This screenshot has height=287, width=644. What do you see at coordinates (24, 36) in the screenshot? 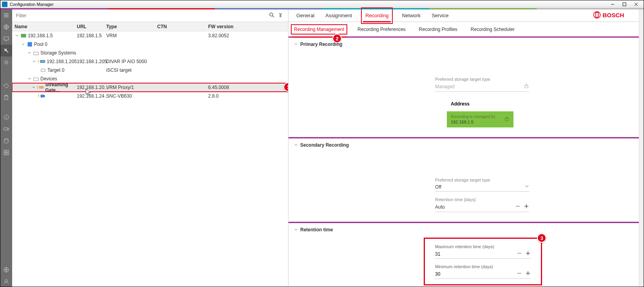
I see `vrm-icon` at bounding box center [24, 36].